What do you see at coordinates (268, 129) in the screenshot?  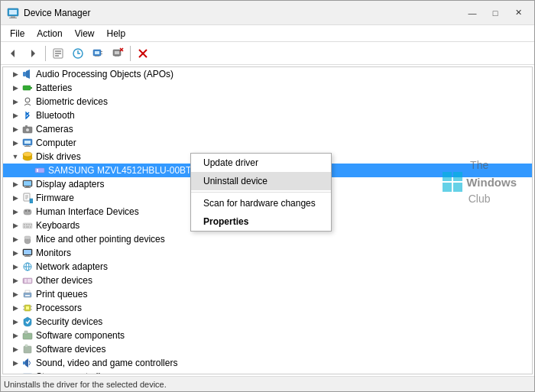 I see `tree-item-cameras: ▶ Cameras` at bounding box center [268, 129].